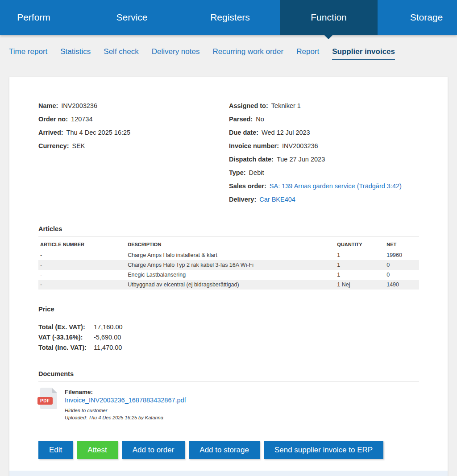 The height and width of the screenshot is (476, 457). Describe the element at coordinates (51, 132) in the screenshot. I see `field-label: Arrived:` at that location.